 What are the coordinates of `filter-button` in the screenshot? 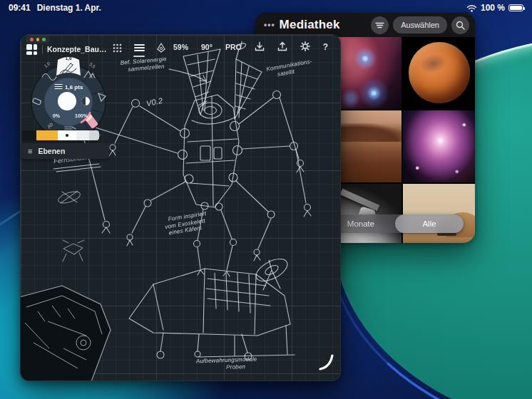 It's located at (379, 26).